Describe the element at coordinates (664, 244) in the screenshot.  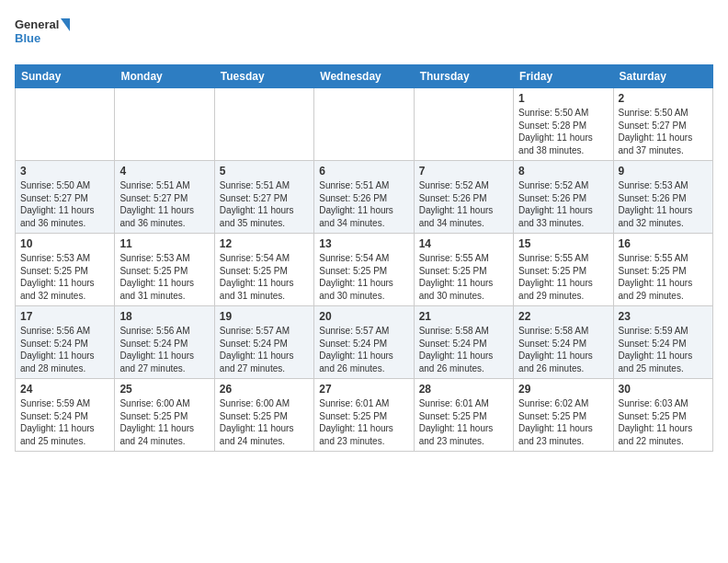
I see `day-number: 16` at that location.